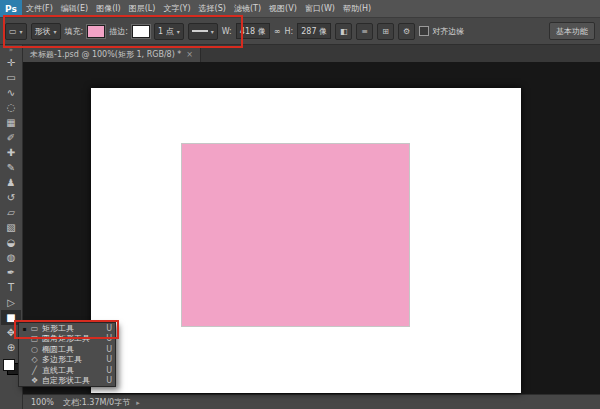 Image resolution: width=600 pixels, height=409 pixels. I want to click on collapse-panel-icon: », so click(11, 50).